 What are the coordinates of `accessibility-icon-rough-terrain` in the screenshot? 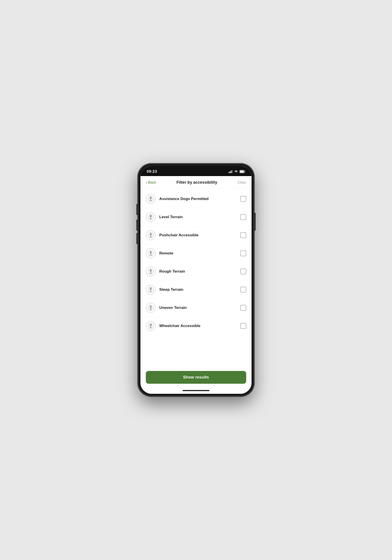 It's located at (151, 271).